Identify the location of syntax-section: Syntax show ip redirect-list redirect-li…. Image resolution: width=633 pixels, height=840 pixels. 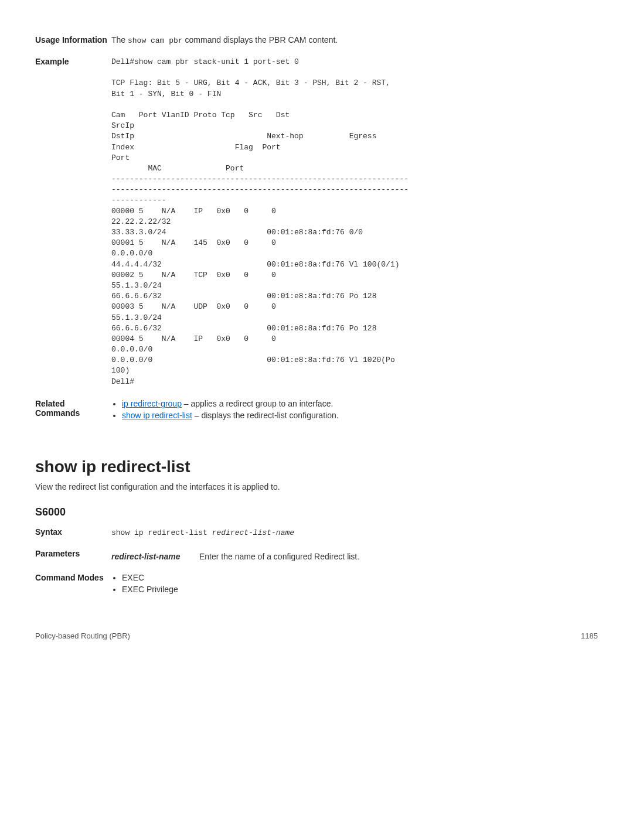
(316, 532).